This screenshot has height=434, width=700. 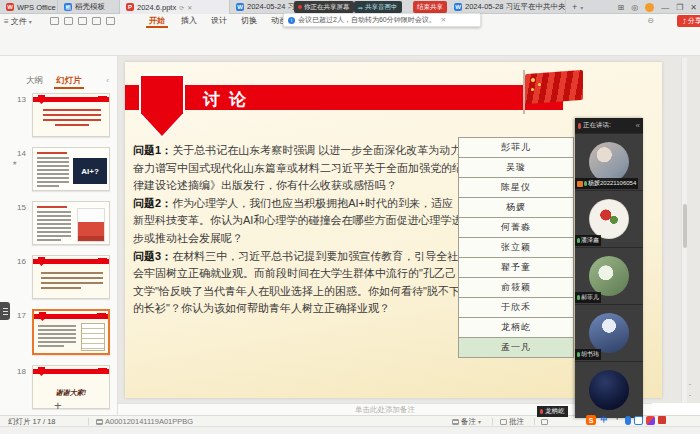 What do you see at coordinates (634, 8) in the screenshot?
I see `theme-icon: ◎` at bounding box center [634, 8].